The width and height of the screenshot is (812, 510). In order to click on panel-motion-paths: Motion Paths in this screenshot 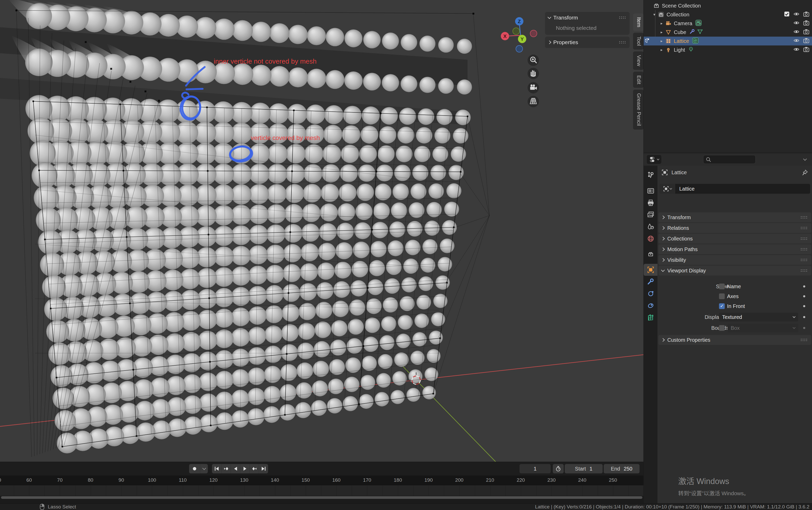, I will do `click(735, 249)`.